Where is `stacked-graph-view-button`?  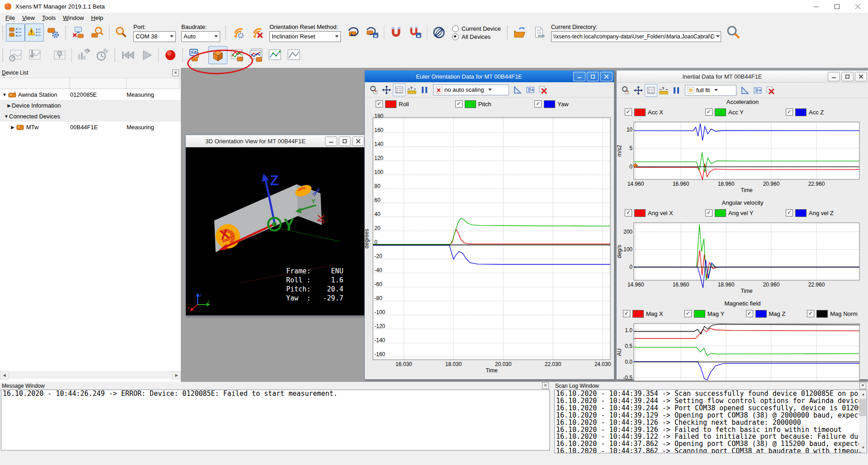 stacked-graph-view-button is located at coordinates (256, 55).